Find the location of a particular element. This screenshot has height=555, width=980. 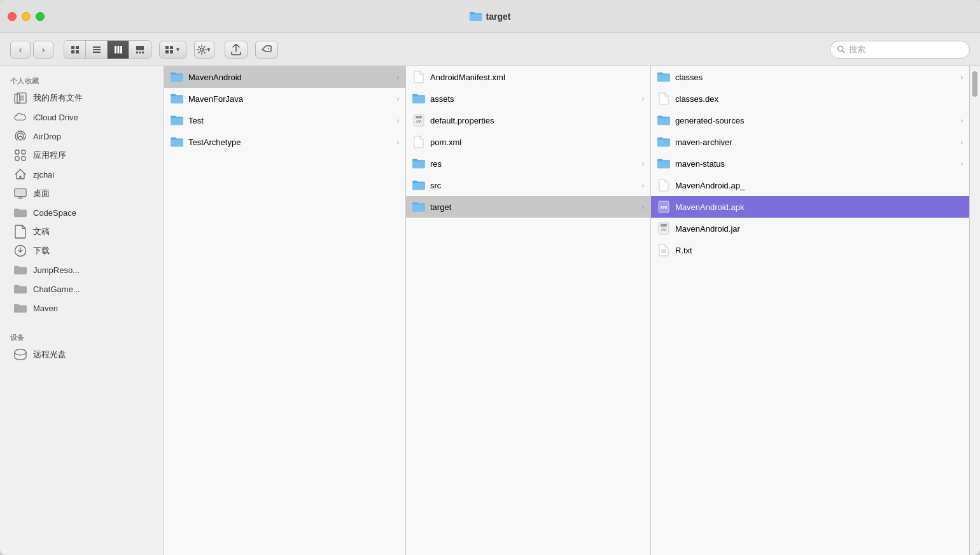

sidebar-item-documents: 文稿 is located at coordinates (81, 232).